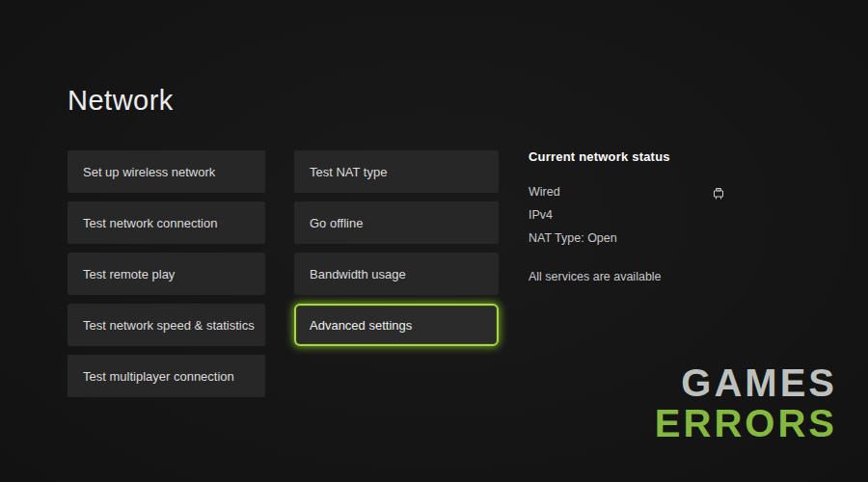 This screenshot has height=482, width=868. Describe the element at coordinates (396, 274) in the screenshot. I see `button-bandwidth-usage: Bandwidth usage` at that location.